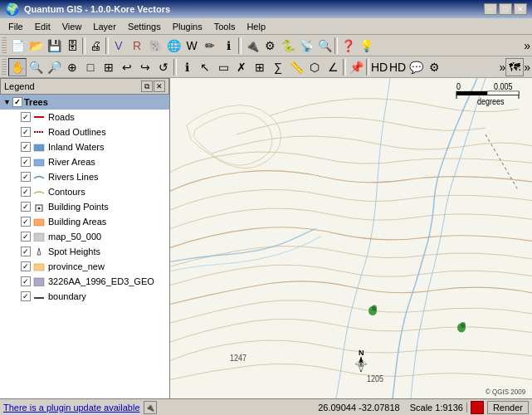 This screenshot has height=415, width=532. What do you see at coordinates (137, 46) in the screenshot?
I see `add-raster-layer: R` at bounding box center [137, 46].